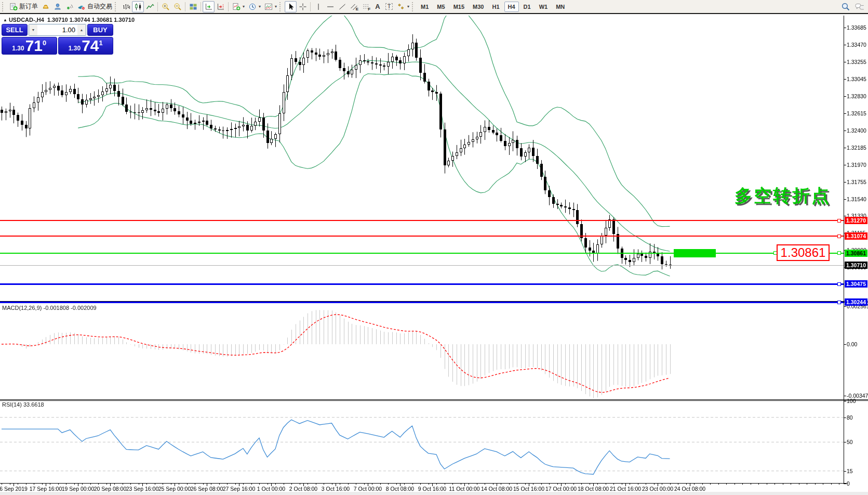 The height and width of the screenshot is (495, 868). Describe the element at coordinates (220, 7) in the screenshot. I see `chart-shift-button` at that location.